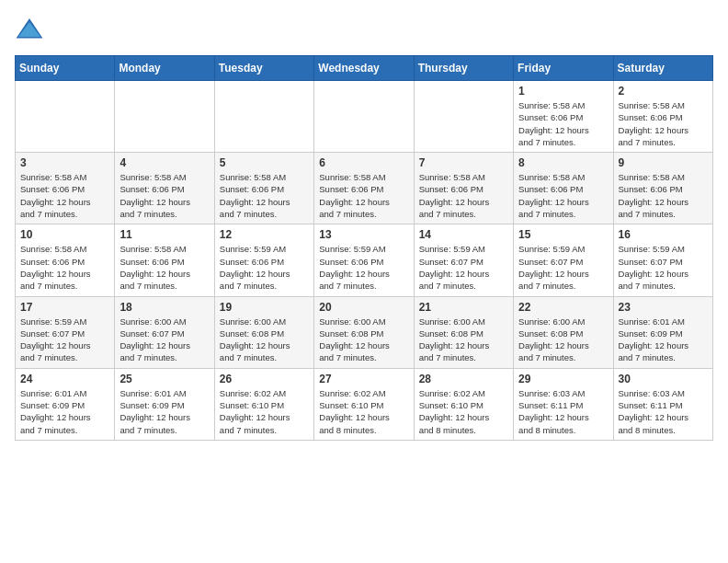 This screenshot has width=728, height=563. Describe the element at coordinates (65, 68) in the screenshot. I see `day-header-sunday: Sunday` at that location.